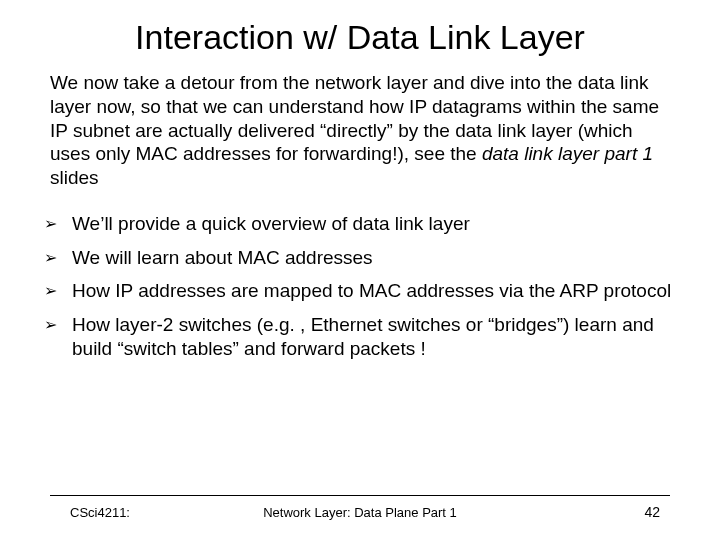  I want to click on intro-italic: data link layer part 1, so click(568, 154).